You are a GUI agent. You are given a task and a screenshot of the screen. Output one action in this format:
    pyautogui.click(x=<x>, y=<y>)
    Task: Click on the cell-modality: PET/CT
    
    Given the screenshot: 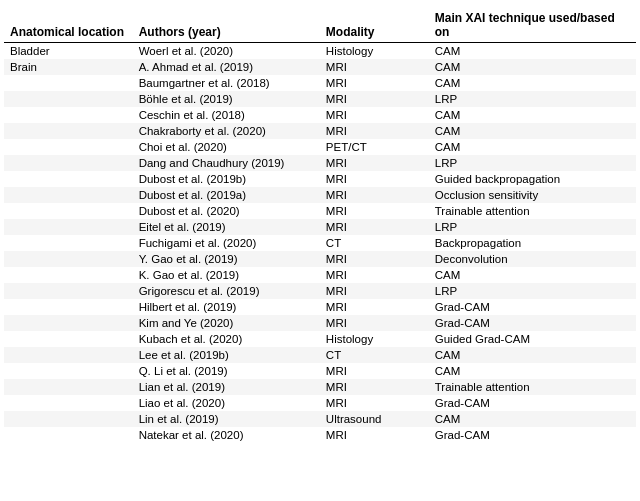 What is the action you would take?
    pyautogui.click(x=374, y=147)
    